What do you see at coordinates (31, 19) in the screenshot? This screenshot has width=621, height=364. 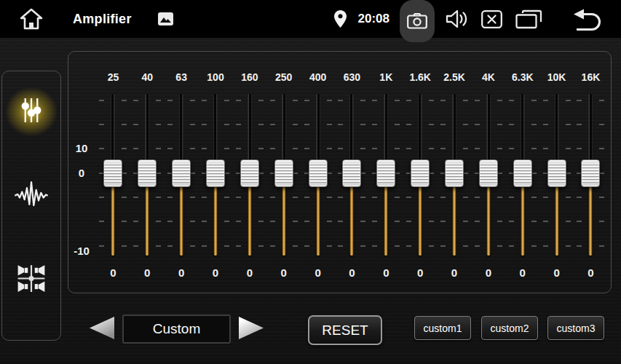 I see `home-icon` at bounding box center [31, 19].